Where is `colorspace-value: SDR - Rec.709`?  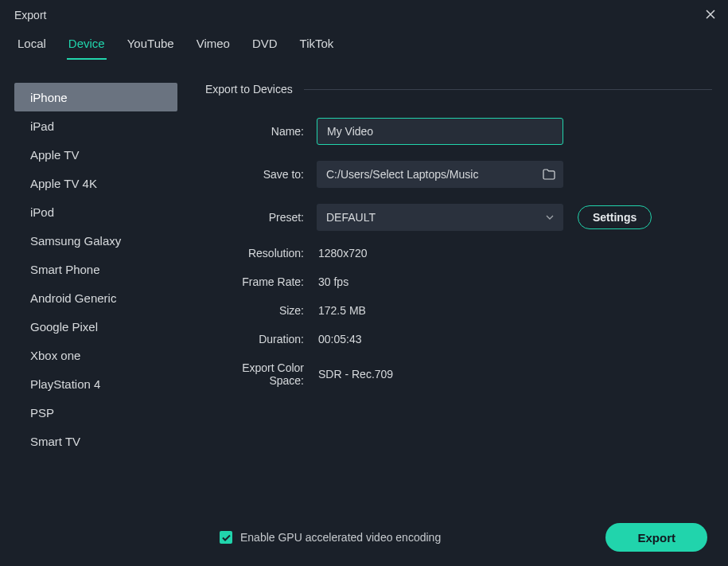
colorspace-value: SDR - Rec.709 is located at coordinates (355, 374).